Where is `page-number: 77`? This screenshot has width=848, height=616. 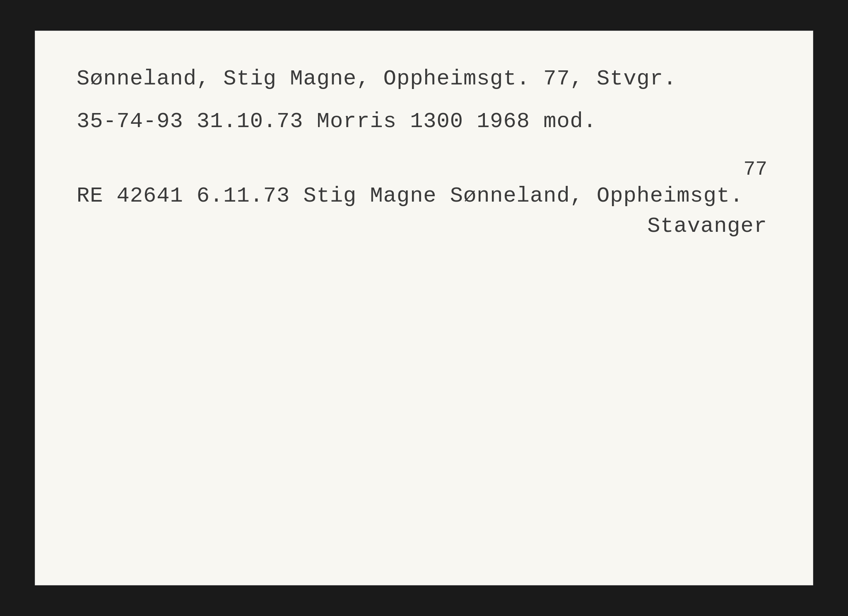
page-number: 77 is located at coordinates (422, 170).